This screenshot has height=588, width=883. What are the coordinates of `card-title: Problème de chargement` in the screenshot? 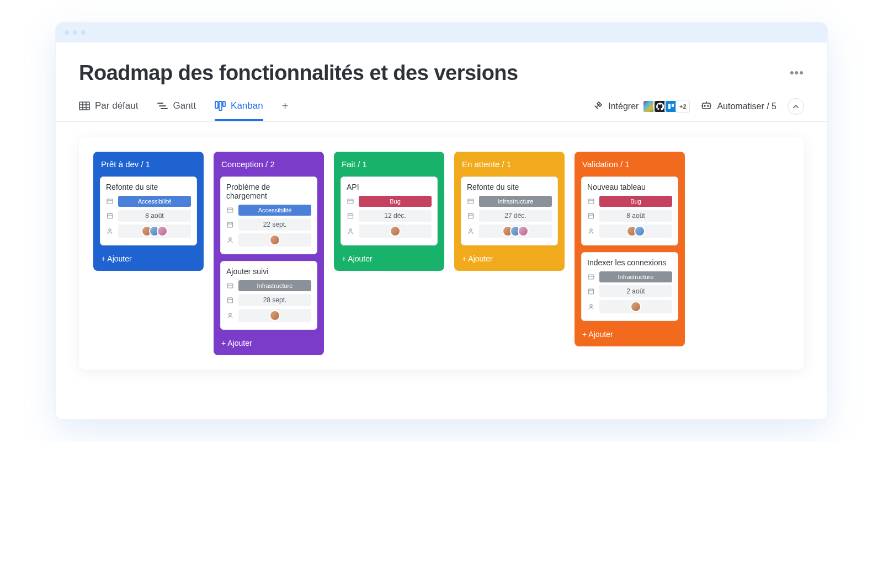 It's located at (269, 191).